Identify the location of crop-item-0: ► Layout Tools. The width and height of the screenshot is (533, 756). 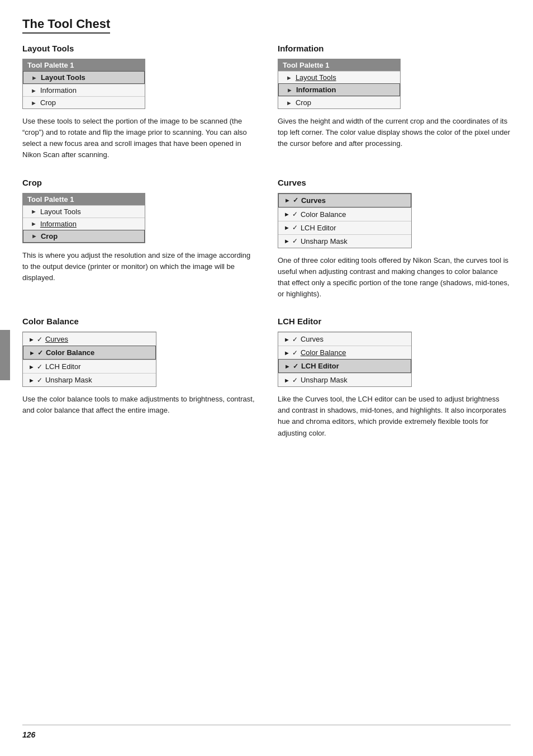
(84, 211).